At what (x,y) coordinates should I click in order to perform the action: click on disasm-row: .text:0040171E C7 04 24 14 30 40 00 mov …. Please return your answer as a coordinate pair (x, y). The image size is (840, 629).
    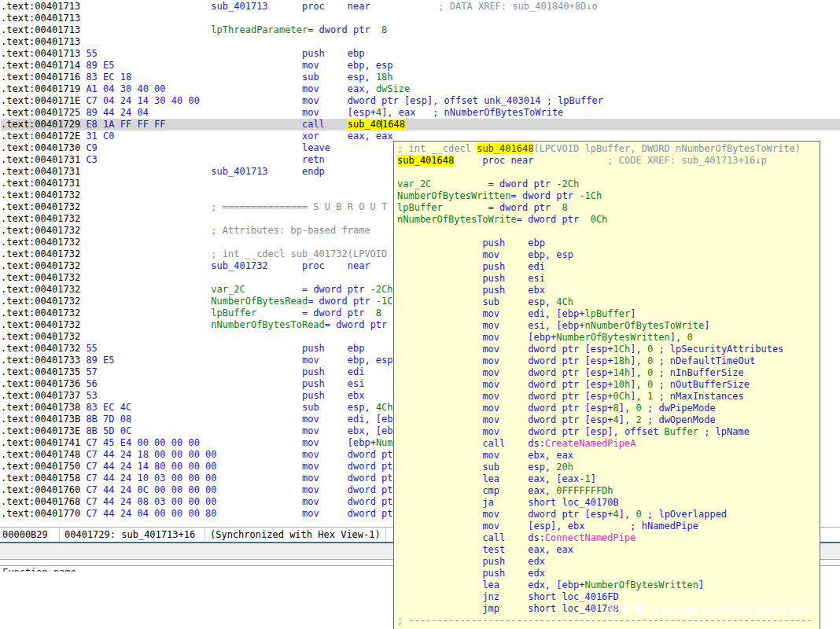
    Looking at the image, I should click on (420, 101).